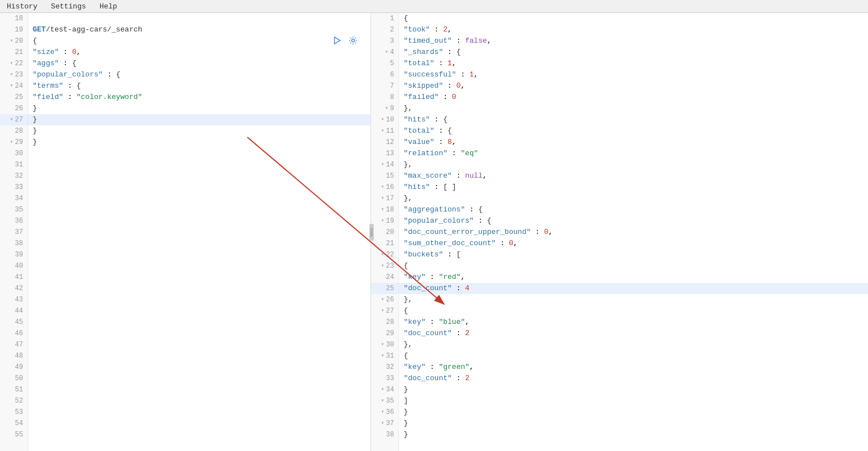 This screenshot has width=868, height=451. What do you see at coordinates (337, 40) in the screenshot?
I see `run-button` at bounding box center [337, 40].